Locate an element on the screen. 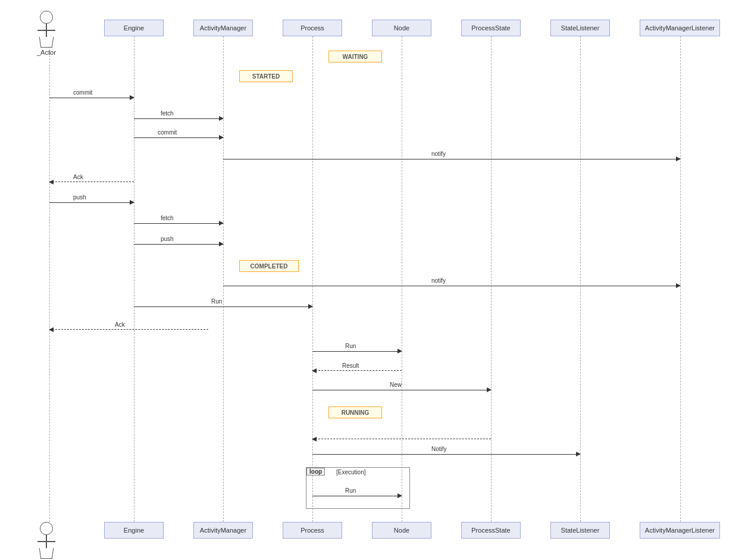 This screenshot has width=745, height=560. label-run1: Run is located at coordinates (217, 301).